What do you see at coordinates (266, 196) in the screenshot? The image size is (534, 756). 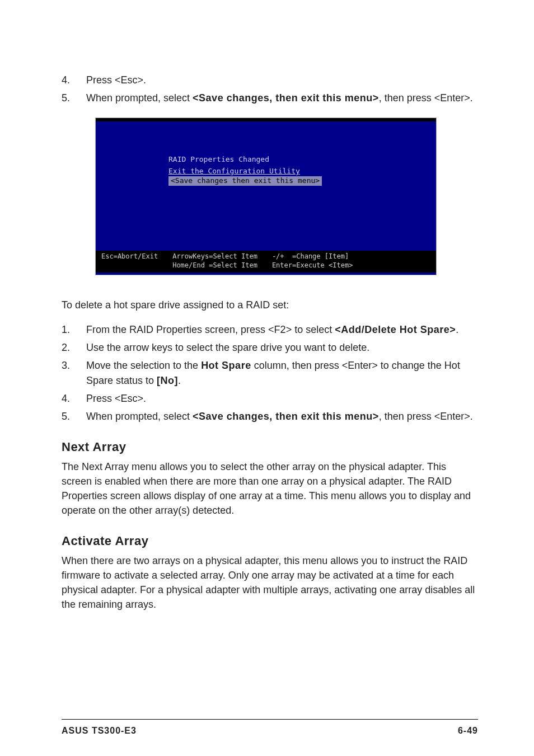 I see `bios-screenshot: RAID Properties Changed Exit the Configu…` at bounding box center [266, 196].